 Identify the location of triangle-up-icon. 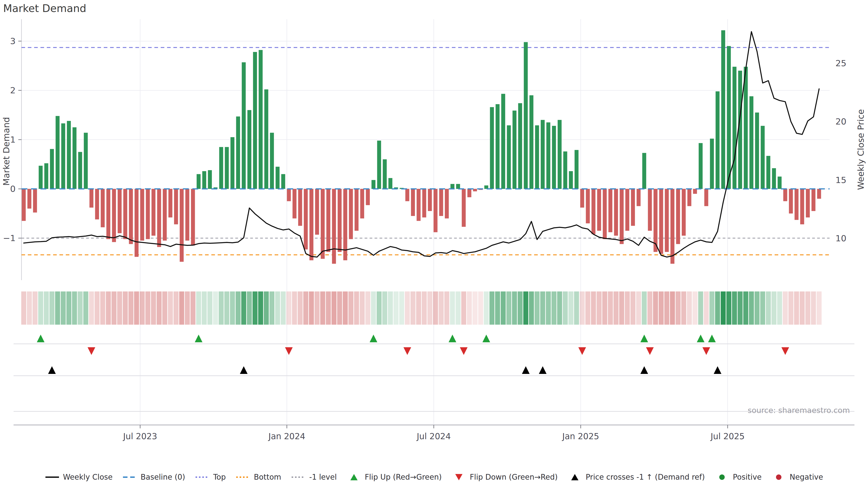
(575, 477).